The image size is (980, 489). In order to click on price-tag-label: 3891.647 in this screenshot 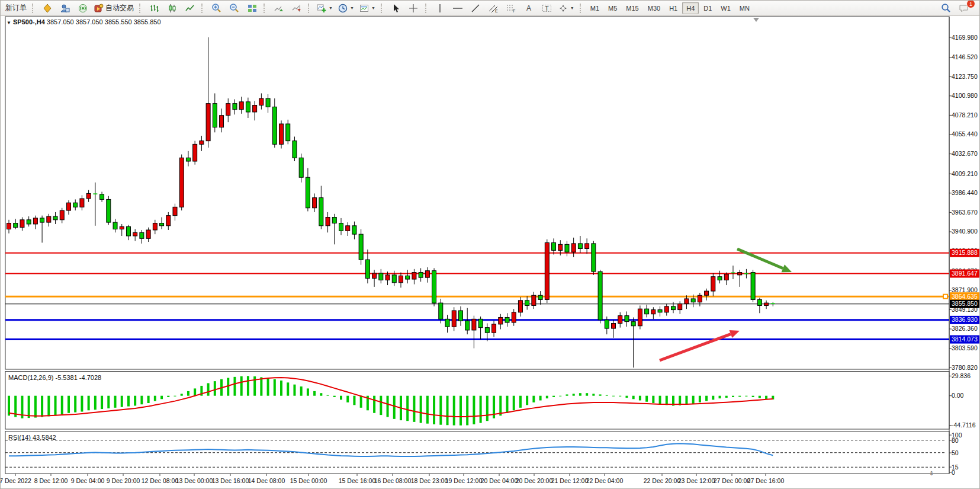, I will do `click(965, 273)`.